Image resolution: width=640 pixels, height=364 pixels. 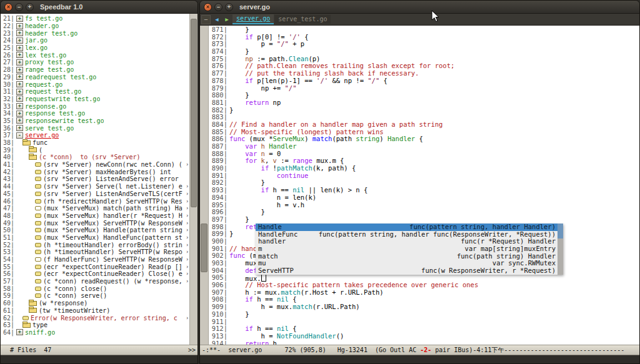 I want to click on speedbar-row: 42|(srv *Server) maxHeaderBytes() int, so click(x=95, y=172).